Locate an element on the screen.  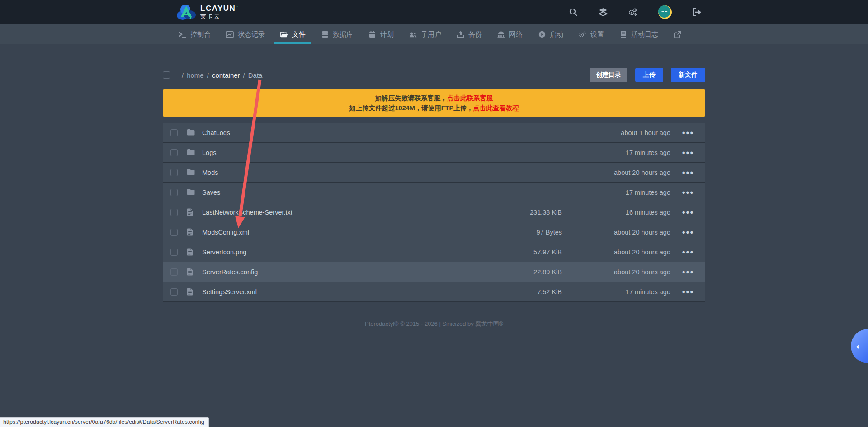
file-name: ServerRates.config is located at coordinates (335, 272).